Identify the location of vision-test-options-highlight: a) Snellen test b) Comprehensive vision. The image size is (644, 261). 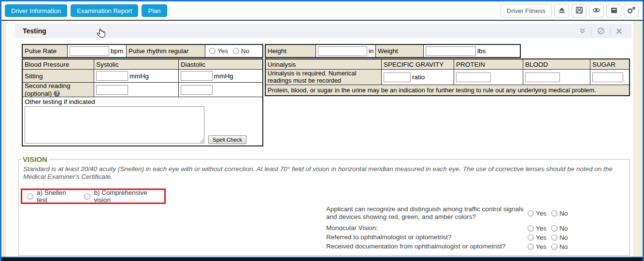
(93, 196).